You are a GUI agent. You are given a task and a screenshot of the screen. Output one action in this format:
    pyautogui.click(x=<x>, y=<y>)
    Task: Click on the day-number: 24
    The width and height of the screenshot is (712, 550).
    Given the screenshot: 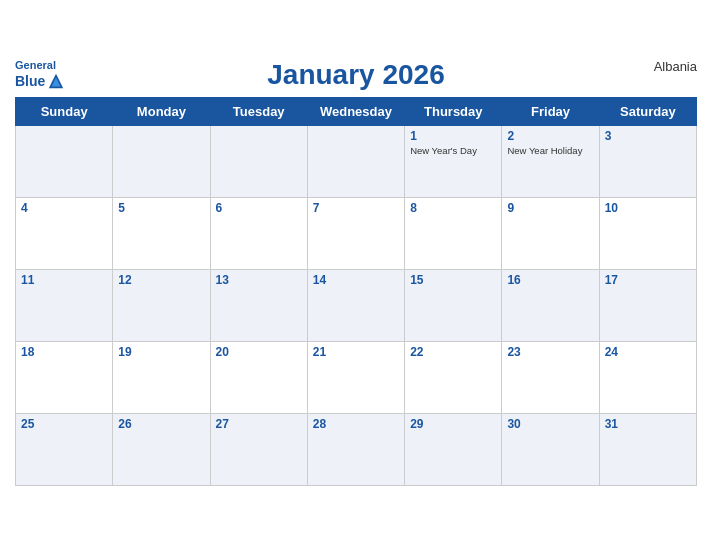 What is the action you would take?
    pyautogui.click(x=648, y=352)
    